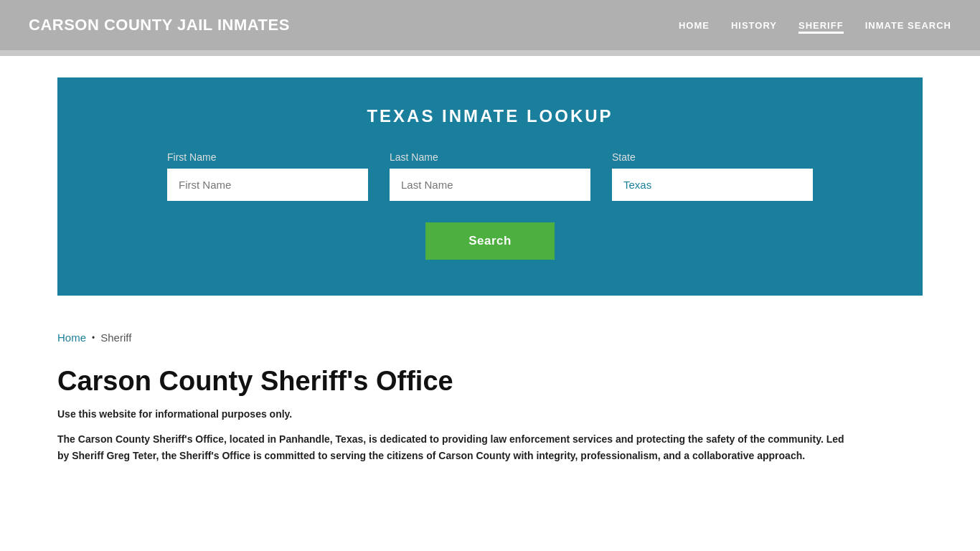  What do you see at coordinates (490, 53) in the screenshot?
I see `header-divider` at bounding box center [490, 53].